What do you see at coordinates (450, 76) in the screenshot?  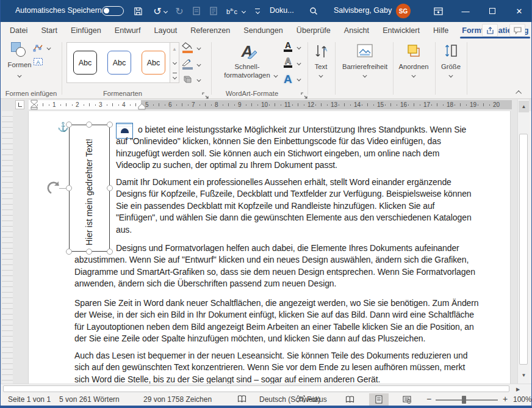 I see `size-dropdown-icon` at bounding box center [450, 76].